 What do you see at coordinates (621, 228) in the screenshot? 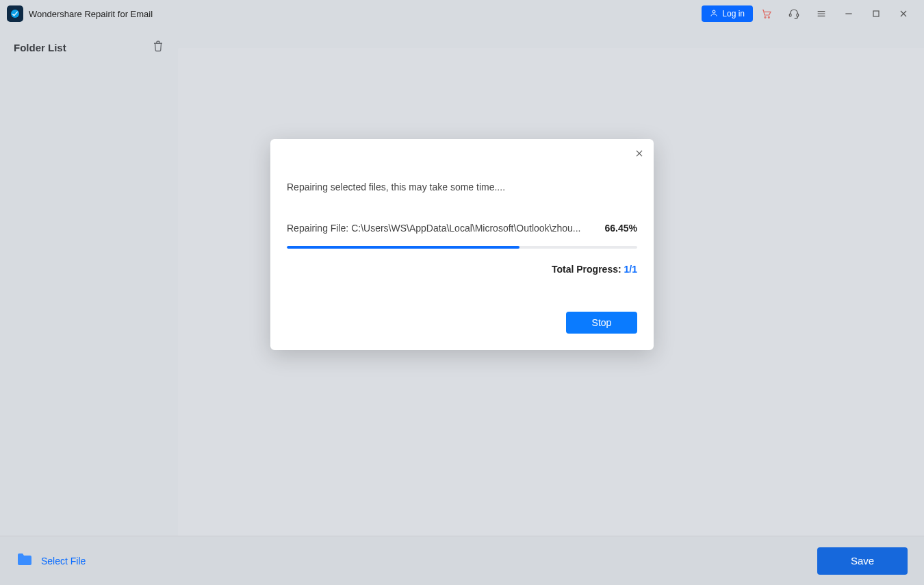
I see `file-percent: 66.45%` at bounding box center [621, 228].